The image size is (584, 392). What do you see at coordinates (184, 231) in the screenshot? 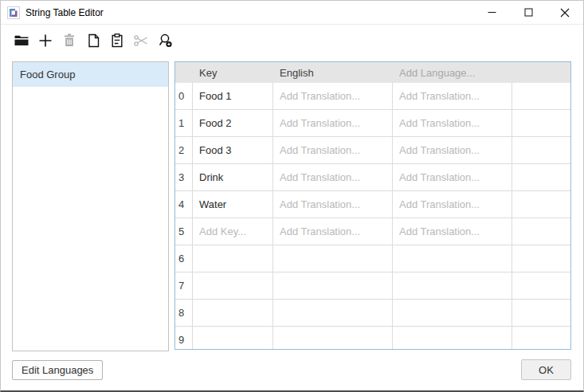
I see `row-index: 5` at bounding box center [184, 231].